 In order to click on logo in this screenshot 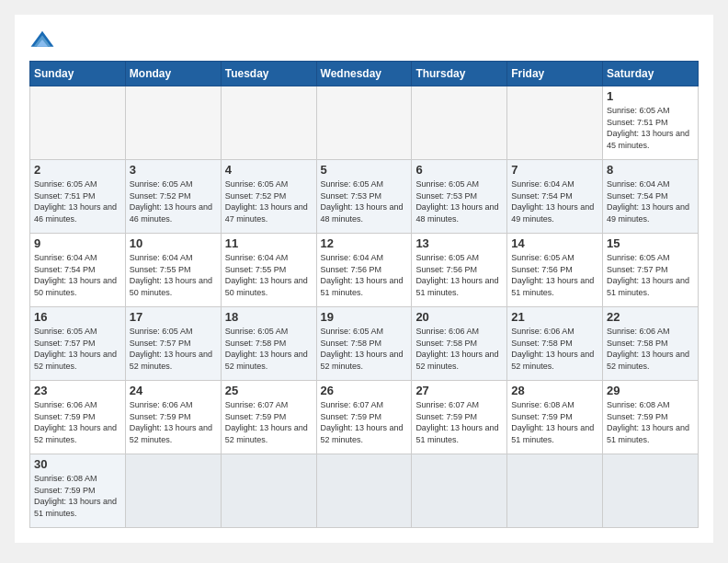, I will do `click(44, 40)`.